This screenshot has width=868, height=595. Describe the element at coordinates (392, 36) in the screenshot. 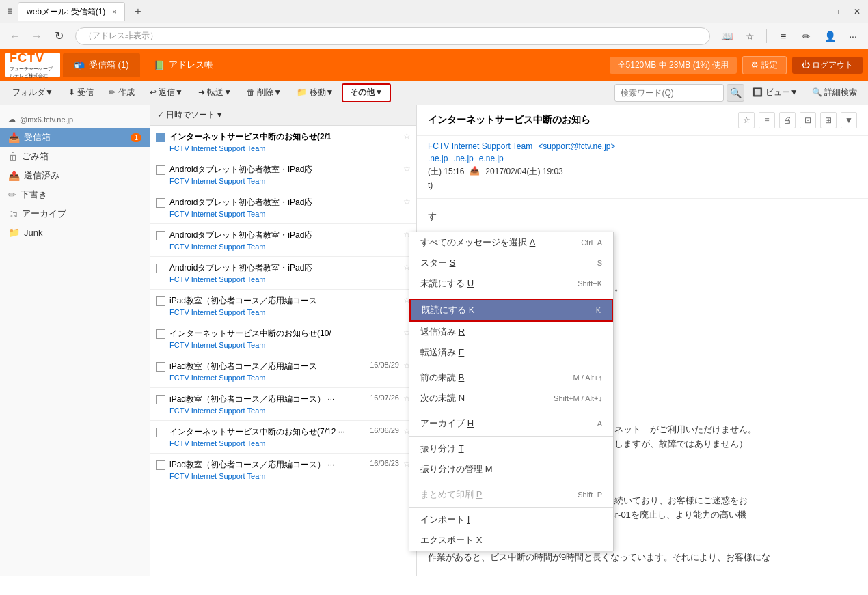

I see `address-bar: （アドレス非表示）` at that location.